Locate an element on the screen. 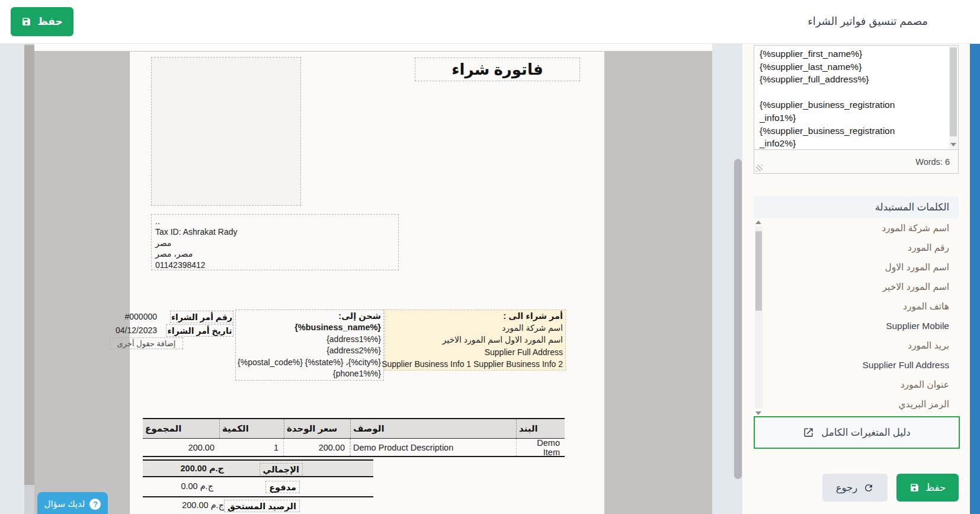  variable-line: _info2%} is located at coordinates (853, 143).